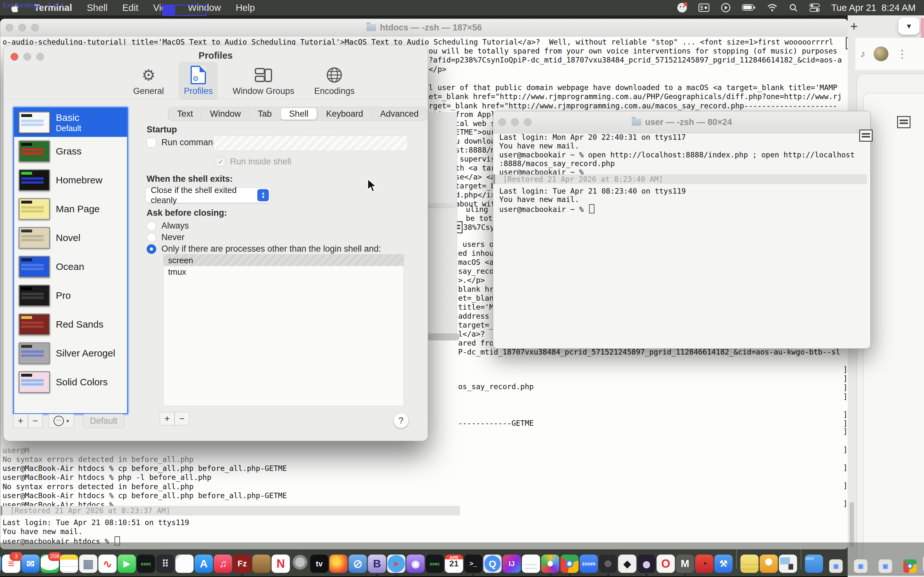 The width and height of the screenshot is (924, 577). What do you see at coordinates (473, 564) in the screenshot?
I see `dock-icon: >_` at bounding box center [473, 564].